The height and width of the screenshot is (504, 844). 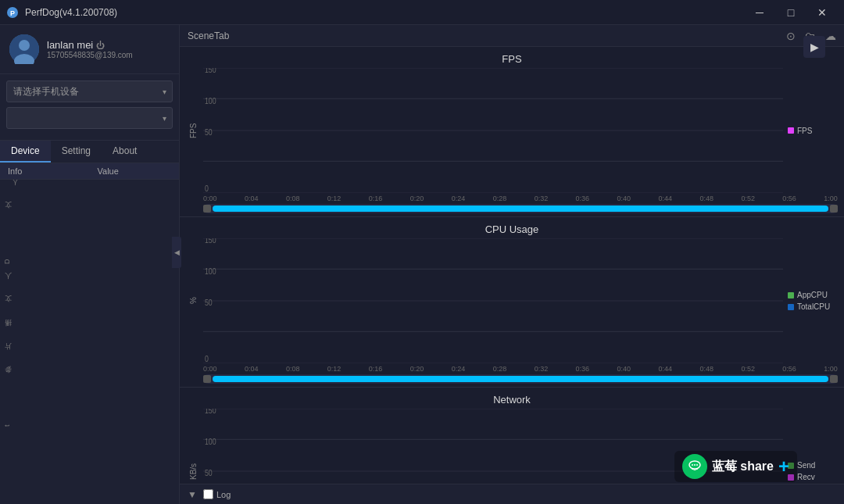 I want to click on appcpu-legend-item: AppCPU, so click(x=813, y=295).